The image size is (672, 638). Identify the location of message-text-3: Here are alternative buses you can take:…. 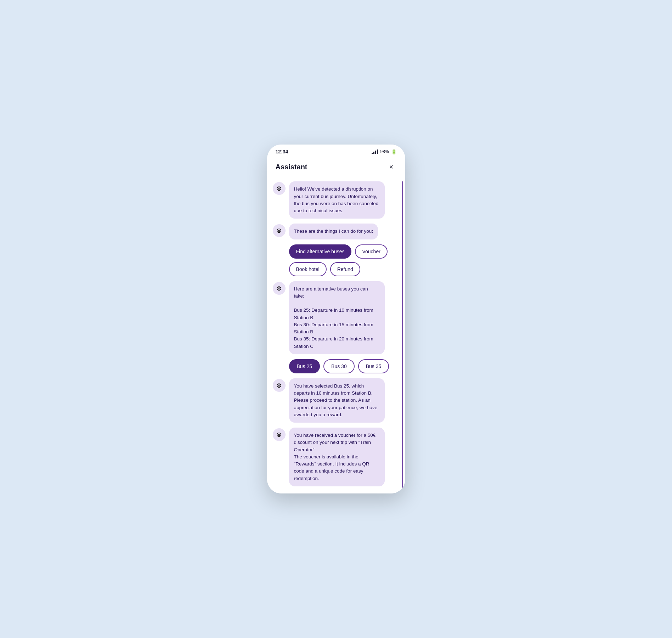
(334, 317).